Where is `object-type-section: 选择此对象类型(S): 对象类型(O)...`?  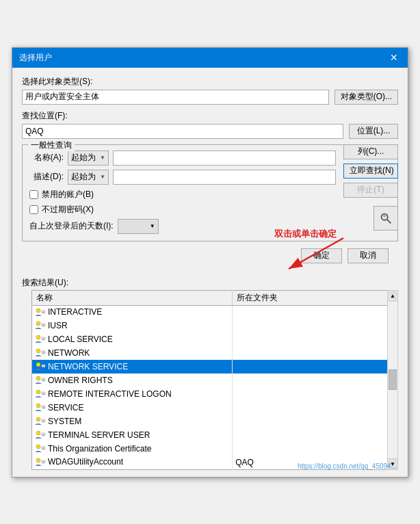
object-type-section: 选择此对象类型(S): 对象类型(O)... is located at coordinates (210, 90).